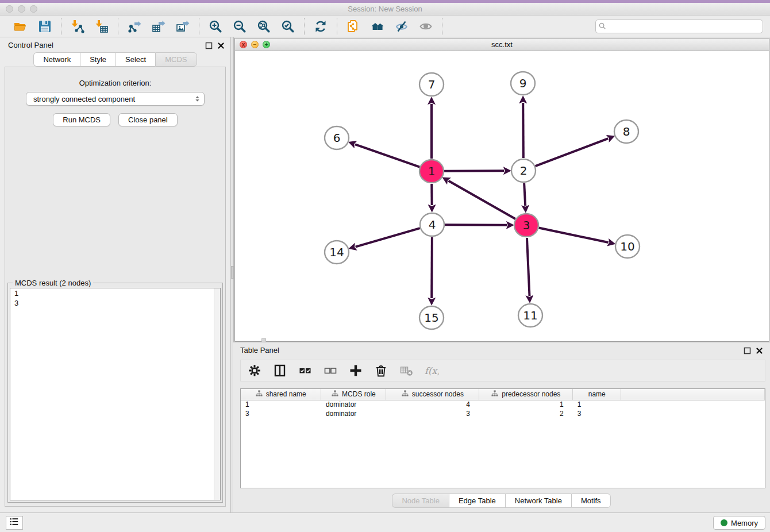 This screenshot has height=532, width=770. What do you see at coordinates (385, 522) in the screenshot?
I see `status-bar: Memory` at bounding box center [385, 522].